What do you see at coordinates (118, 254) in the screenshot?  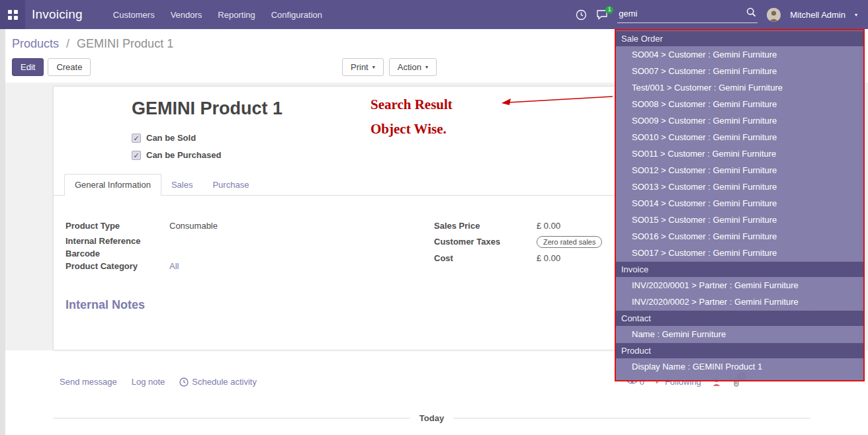 I see `barcode-row: Barcode` at bounding box center [118, 254].